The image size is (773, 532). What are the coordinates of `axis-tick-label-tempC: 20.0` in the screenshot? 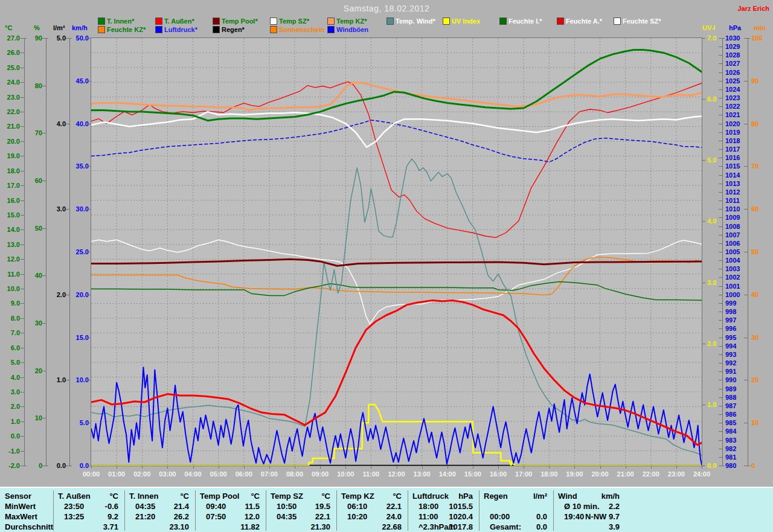 It's located at (10, 141).